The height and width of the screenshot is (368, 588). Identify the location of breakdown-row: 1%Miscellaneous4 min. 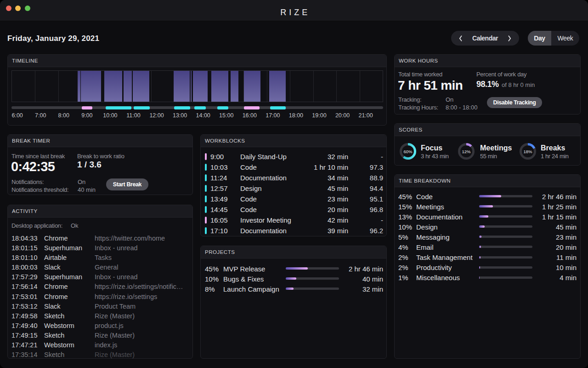
(487, 278).